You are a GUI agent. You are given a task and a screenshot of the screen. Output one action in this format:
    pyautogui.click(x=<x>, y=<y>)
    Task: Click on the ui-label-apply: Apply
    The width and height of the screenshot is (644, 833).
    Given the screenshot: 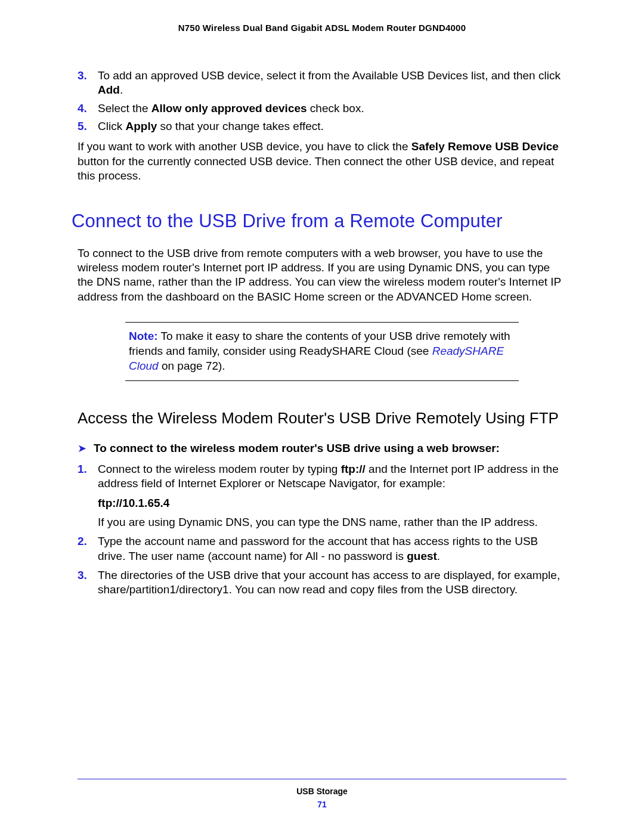 What is the action you would take?
    pyautogui.click(x=141, y=126)
    